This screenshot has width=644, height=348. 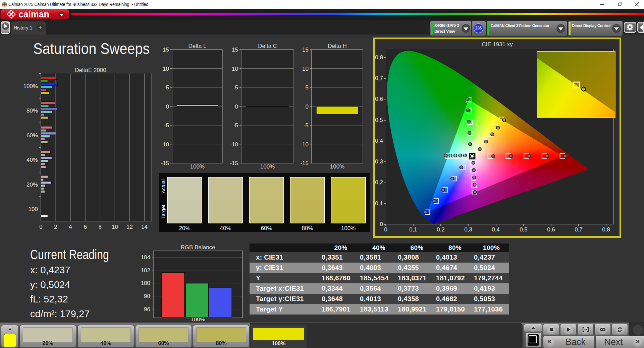 What do you see at coordinates (144, 227) in the screenshot?
I see `svg-text: 14` at bounding box center [144, 227].